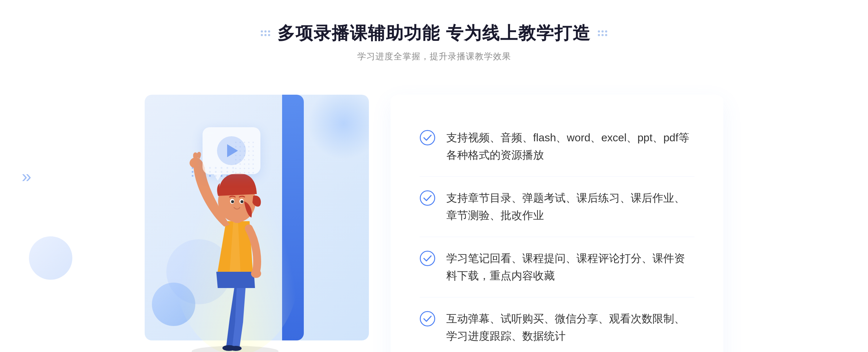 The image size is (868, 352). What do you see at coordinates (434, 56) in the screenshot?
I see `page-subtitle: 学习进度全掌握，提升录播课教学效果` at bounding box center [434, 56].